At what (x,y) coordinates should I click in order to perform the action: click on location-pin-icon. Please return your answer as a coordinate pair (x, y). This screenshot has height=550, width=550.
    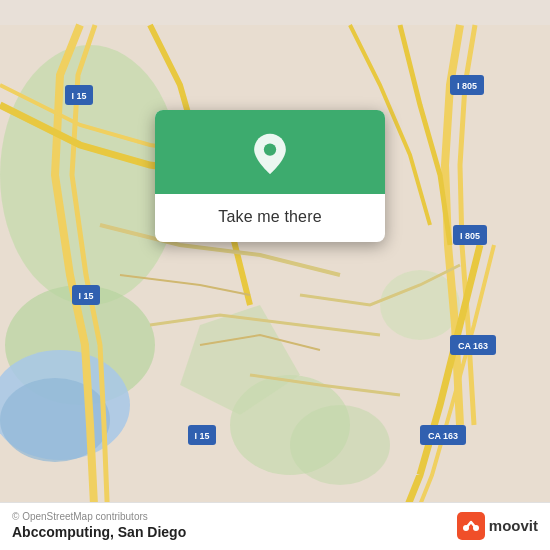
    Looking at the image, I should click on (270, 154).